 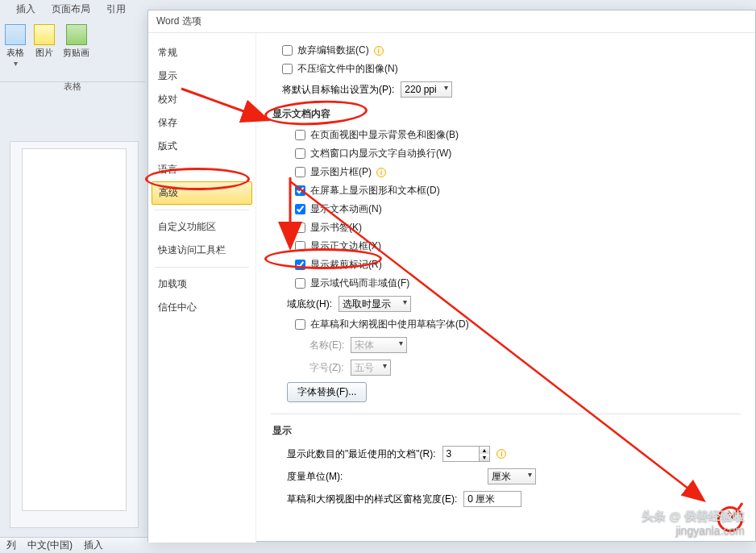 I want to click on section-display: 显示, so click(x=281, y=430).